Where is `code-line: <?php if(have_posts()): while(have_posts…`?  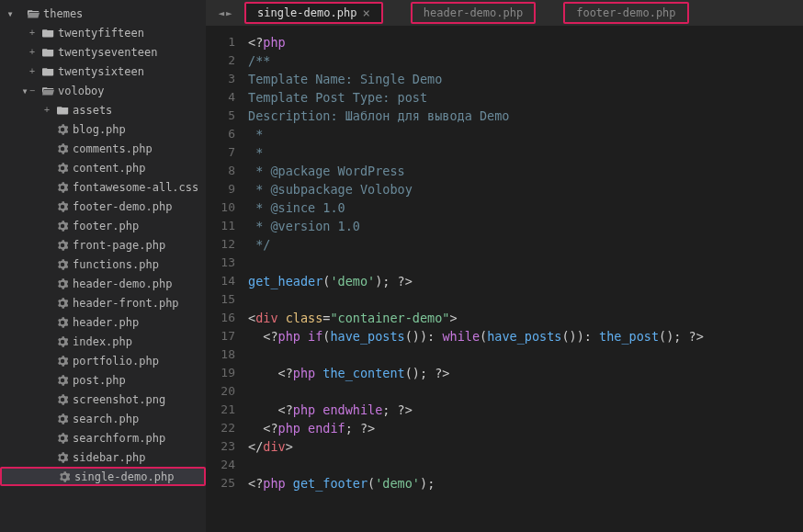
code-line: <?php if(have_posts()): while(have_posts… is located at coordinates (526, 336).